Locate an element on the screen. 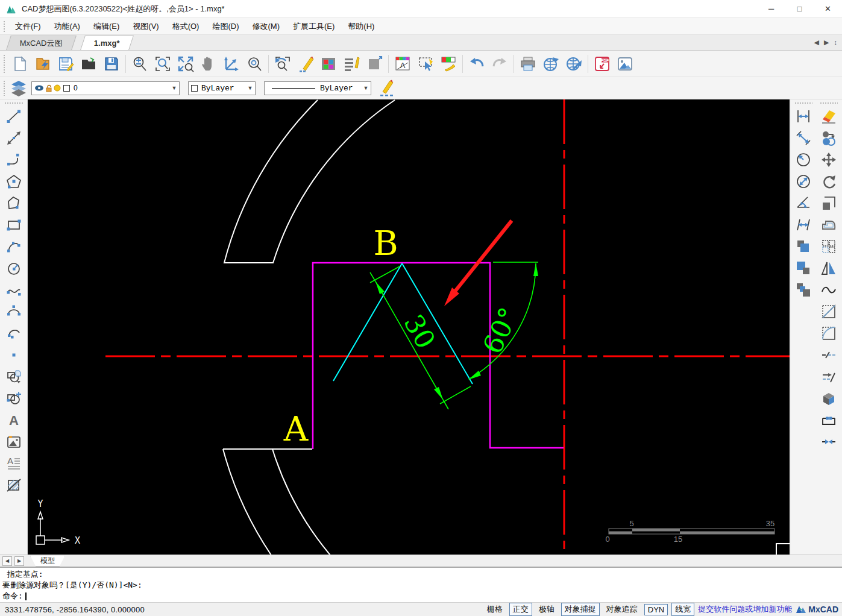 This screenshot has width=842, height=616. polygon-filled-tool is located at coordinates (14, 181).